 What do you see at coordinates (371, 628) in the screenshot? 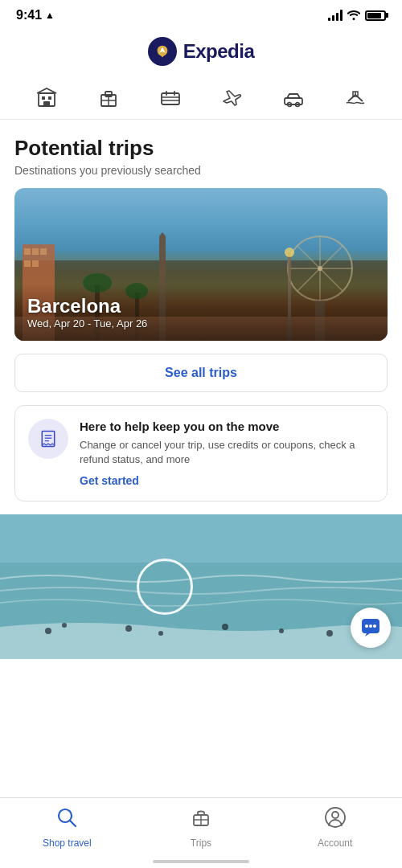
I see `chat-fab-button` at bounding box center [371, 628].